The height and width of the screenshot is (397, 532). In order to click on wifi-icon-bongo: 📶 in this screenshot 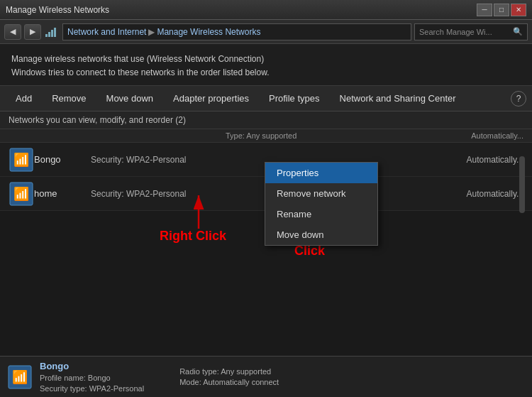, I will do `click(21, 160)`.